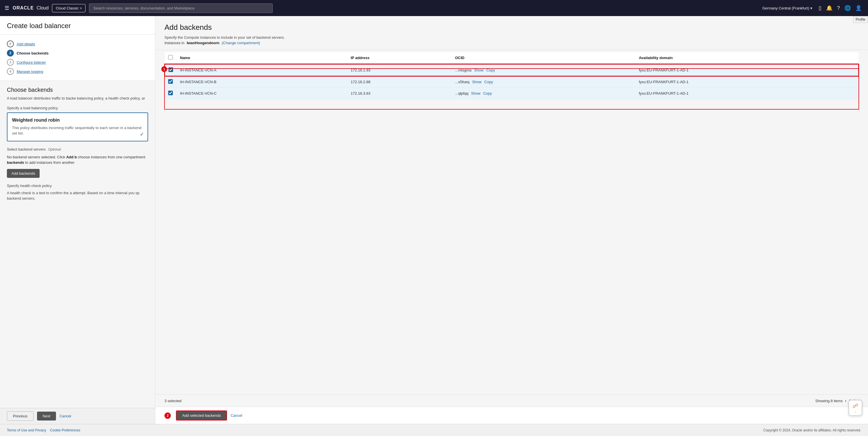 This screenshot has width=868, height=436. What do you see at coordinates (43, 8) in the screenshot?
I see `cloud-text: Cloud` at bounding box center [43, 8].